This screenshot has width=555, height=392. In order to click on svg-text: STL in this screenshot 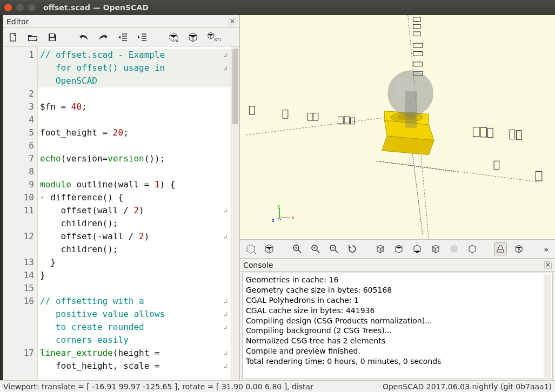, I will do `click(217, 40)`.